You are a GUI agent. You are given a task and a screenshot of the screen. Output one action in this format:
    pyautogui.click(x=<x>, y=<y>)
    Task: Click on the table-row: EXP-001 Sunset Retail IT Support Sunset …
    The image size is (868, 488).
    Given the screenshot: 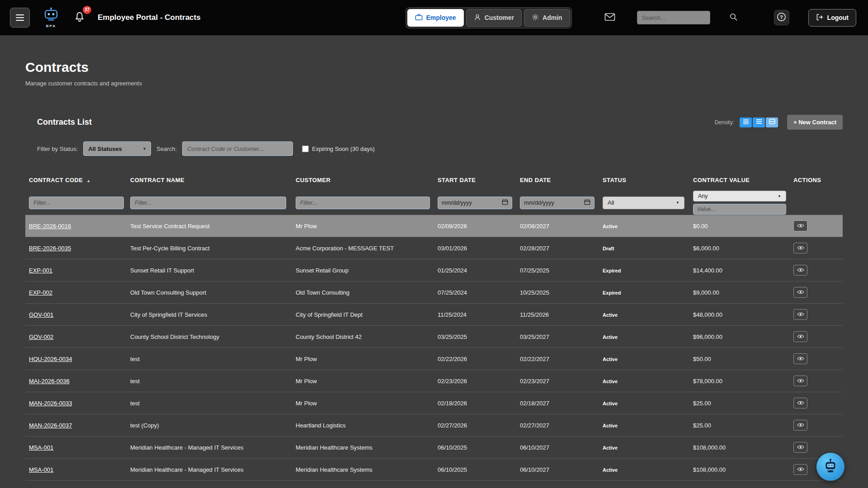 What is the action you would take?
    pyautogui.click(x=434, y=270)
    